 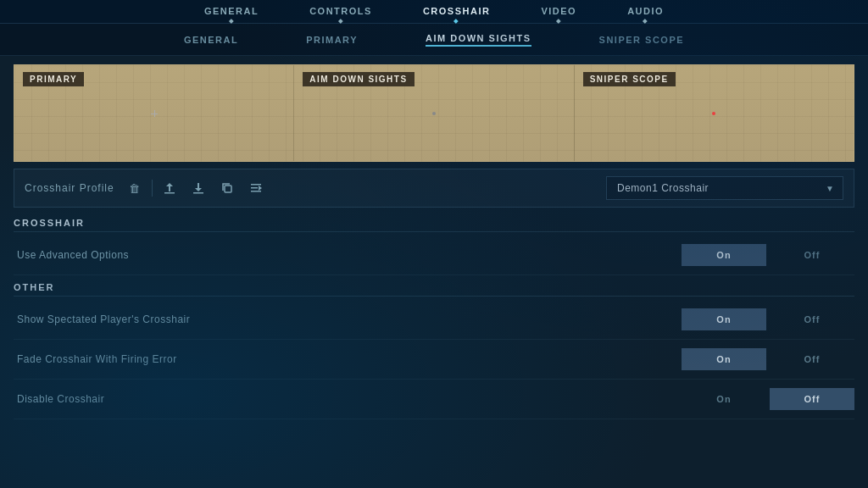 What do you see at coordinates (724, 255) in the screenshot?
I see `toggle-on-advanced: On` at bounding box center [724, 255].